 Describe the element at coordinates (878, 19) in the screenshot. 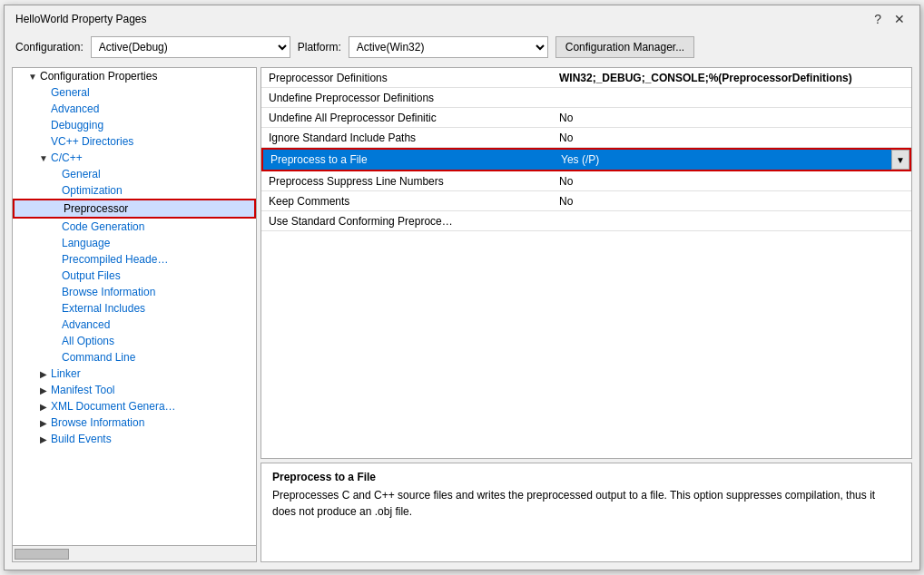

I see `help-button: ?` at that location.